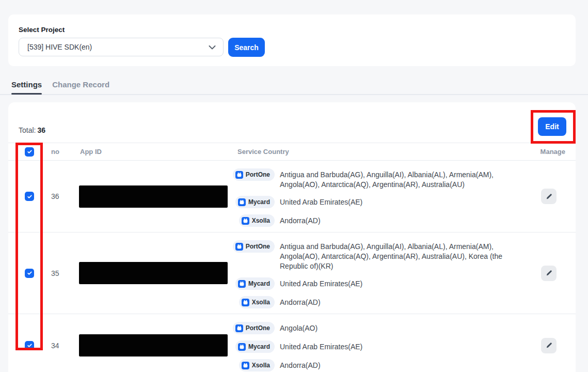 This screenshot has height=372, width=588. What do you see at coordinates (56, 152) in the screenshot?
I see `column-header-no: no` at bounding box center [56, 152].